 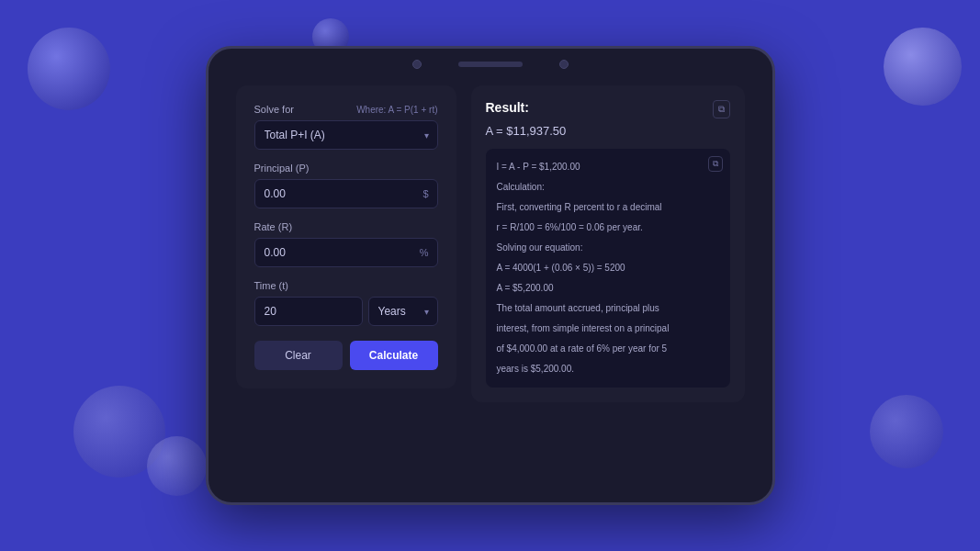 I want to click on time-input-row: Years Months ▾, so click(x=346, y=311).